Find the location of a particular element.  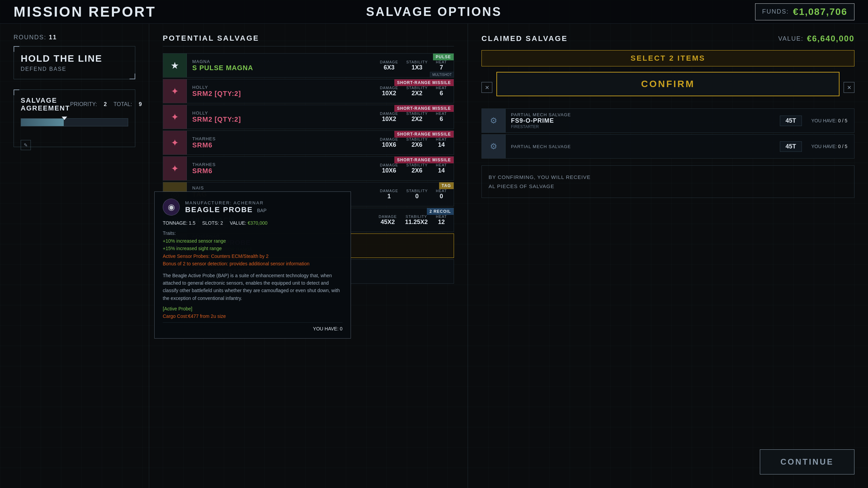

continue-button: CONTINUE is located at coordinates (807, 462).